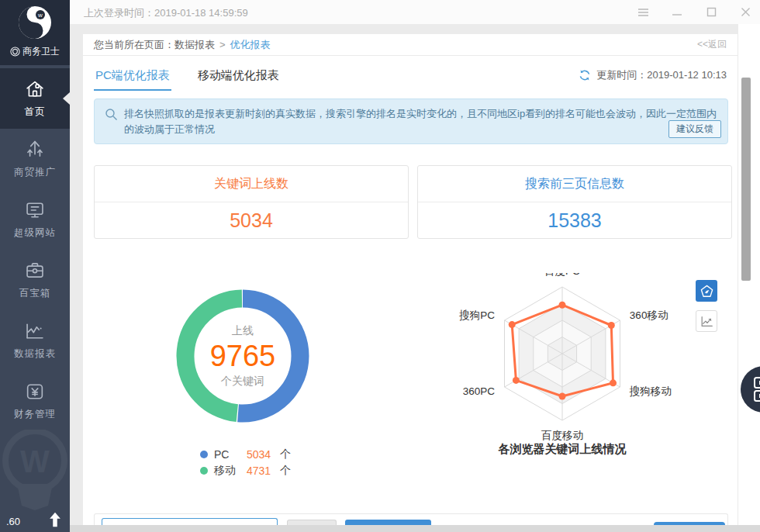  What do you see at coordinates (562, 358) in the screenshot?
I see `radar-chart: 百度PC360移动搜狗移动百度移动360PC搜狗PC` at bounding box center [562, 358].